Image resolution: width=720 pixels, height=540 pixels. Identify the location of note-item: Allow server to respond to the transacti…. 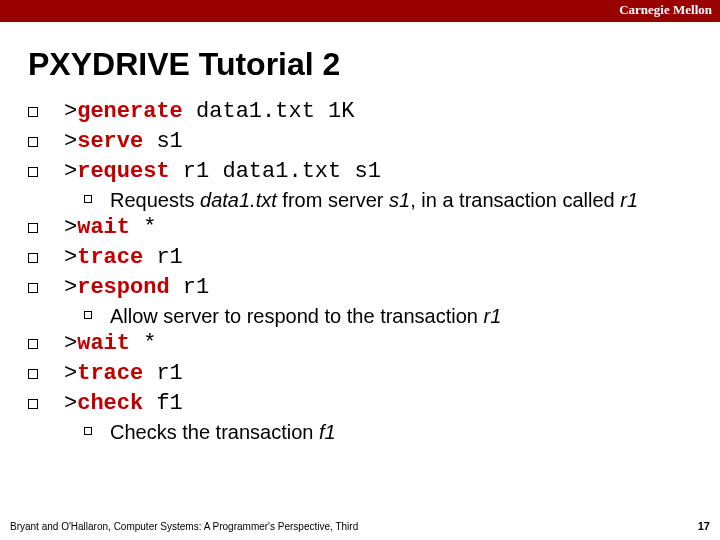
(386, 316).